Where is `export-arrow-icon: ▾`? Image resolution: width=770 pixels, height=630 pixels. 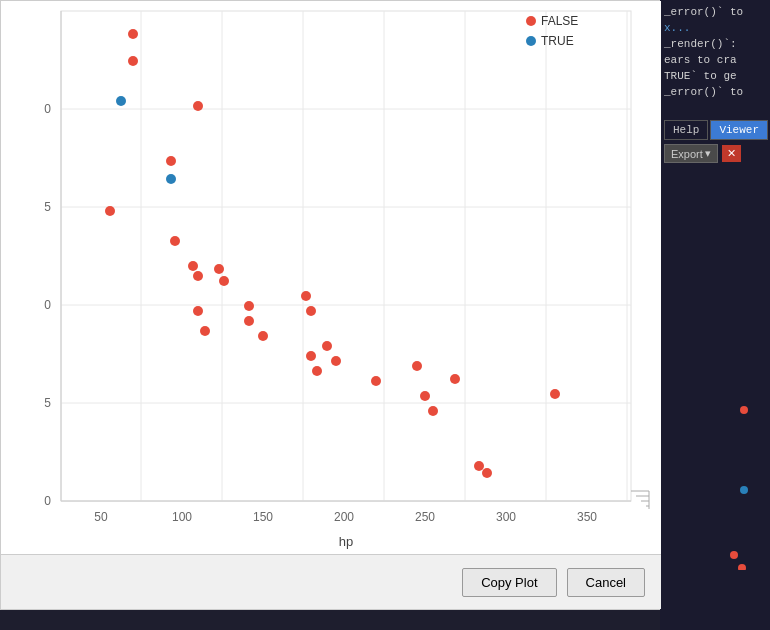 export-arrow-icon: ▾ is located at coordinates (708, 154).